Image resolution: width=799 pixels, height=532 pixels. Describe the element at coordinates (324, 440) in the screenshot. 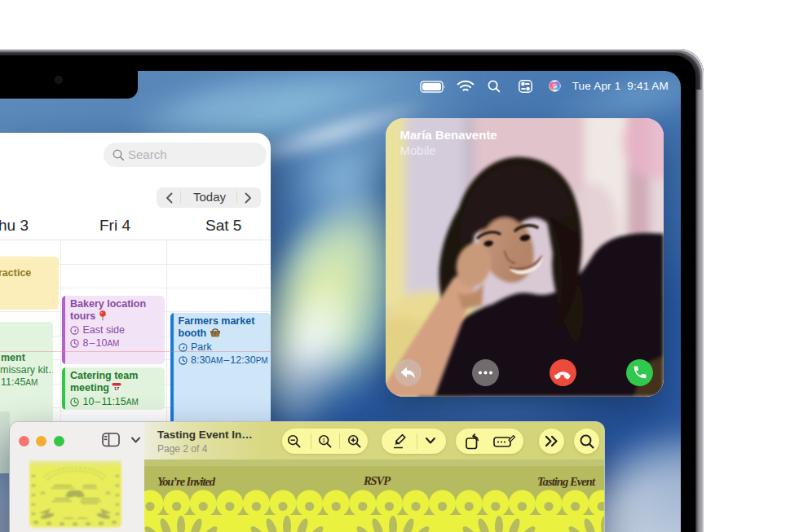

I see `svg-text: 1` at that location.